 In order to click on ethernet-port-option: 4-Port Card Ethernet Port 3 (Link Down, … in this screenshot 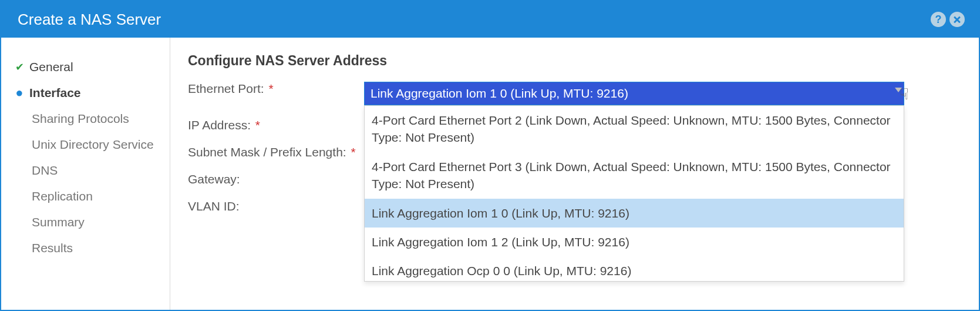, I will do `click(634, 175)`.